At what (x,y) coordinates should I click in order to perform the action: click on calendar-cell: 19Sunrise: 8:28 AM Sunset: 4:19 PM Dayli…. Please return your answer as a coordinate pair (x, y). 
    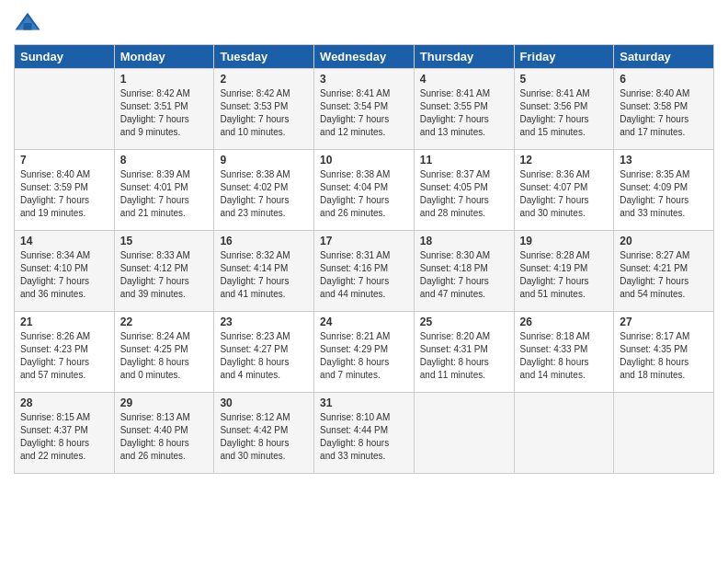
    Looking at the image, I should click on (564, 271).